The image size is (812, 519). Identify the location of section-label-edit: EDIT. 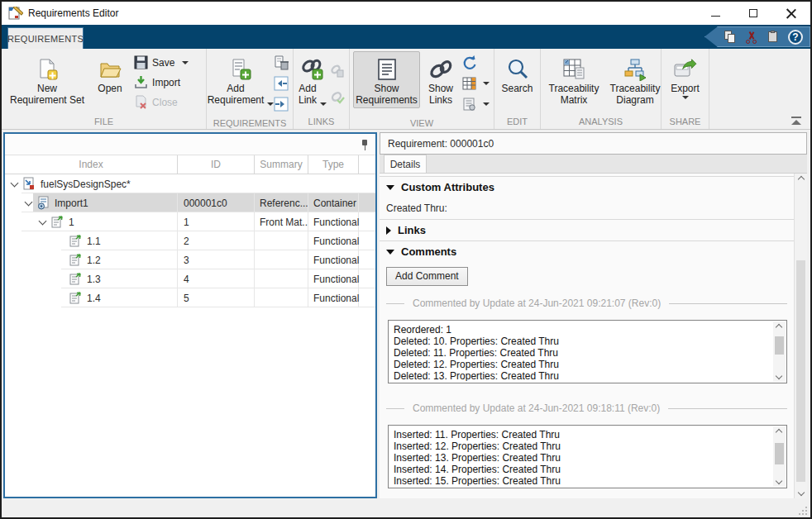
(518, 122).